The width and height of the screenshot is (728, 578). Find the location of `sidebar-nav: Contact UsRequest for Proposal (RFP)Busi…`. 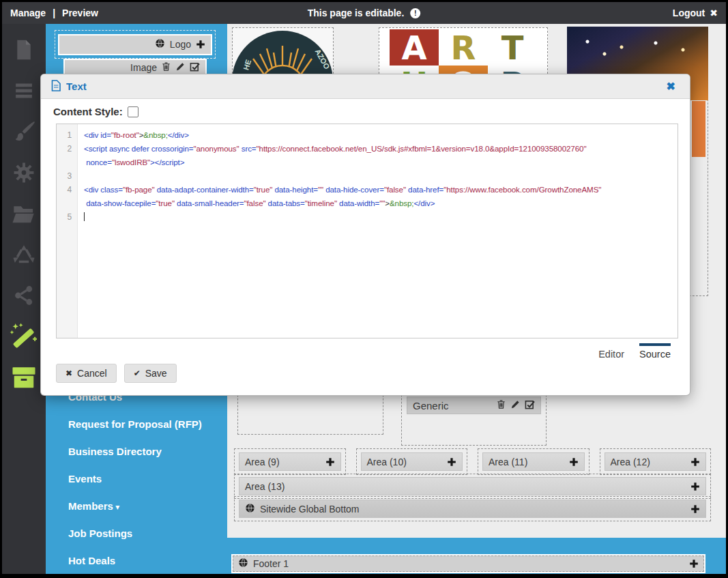

sidebar-nav: Contact UsRequest for Proposal (RFP)Busi… is located at coordinates (145, 479).